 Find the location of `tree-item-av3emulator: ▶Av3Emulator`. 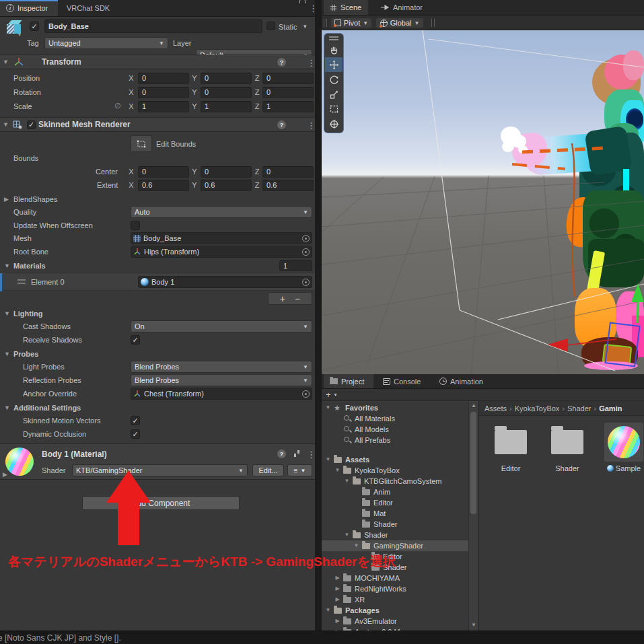

tree-item-av3emulator: ▶Av3Emulator is located at coordinates (395, 621).